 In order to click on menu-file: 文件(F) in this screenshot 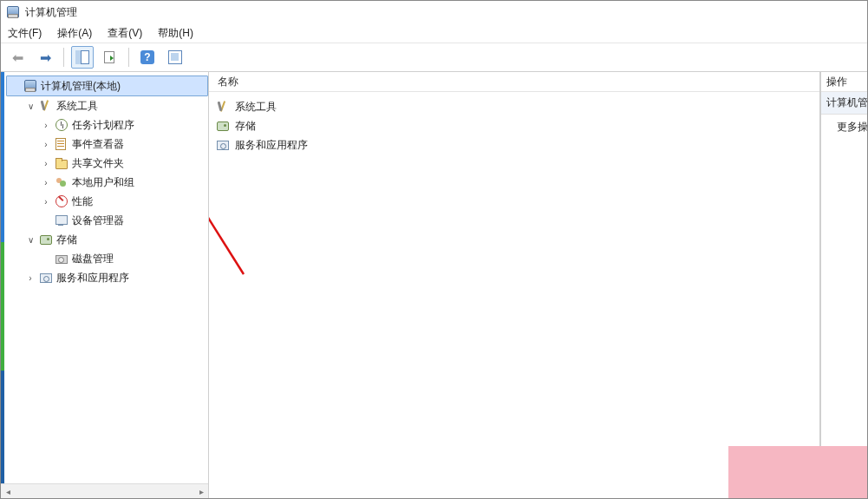, I will do `click(24, 33)`.